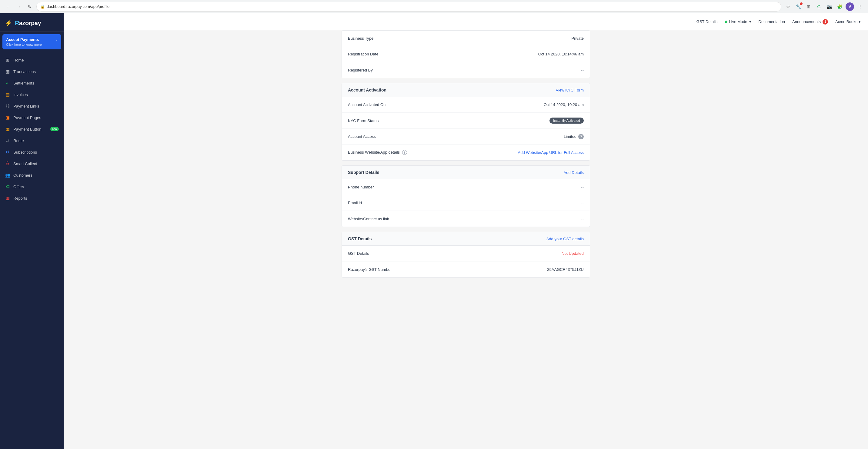 This screenshot has width=868, height=449. Describe the element at coordinates (567, 121) in the screenshot. I see `instantly-activated-badge: Instantly Activated` at that location.